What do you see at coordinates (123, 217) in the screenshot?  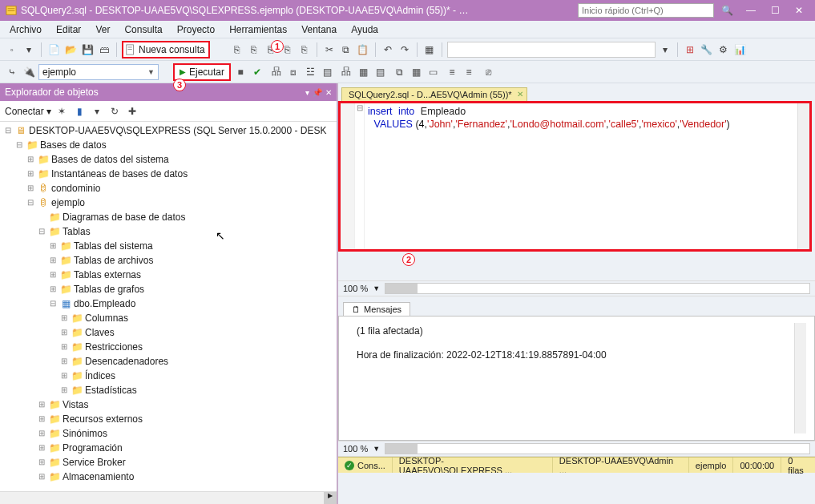 I see `tree-diagramas: Diagramas de base de datos` at bounding box center [123, 217].